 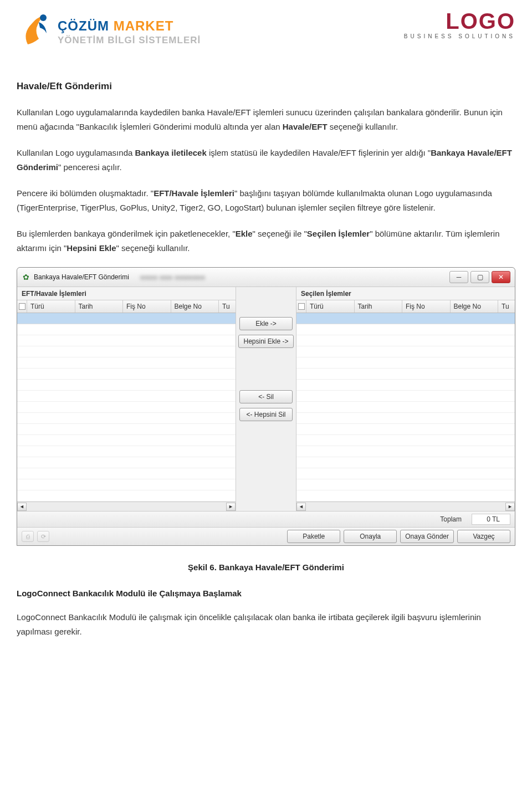 What do you see at coordinates (126, 319) in the screenshot?
I see `grid-selected-row` at bounding box center [126, 319].